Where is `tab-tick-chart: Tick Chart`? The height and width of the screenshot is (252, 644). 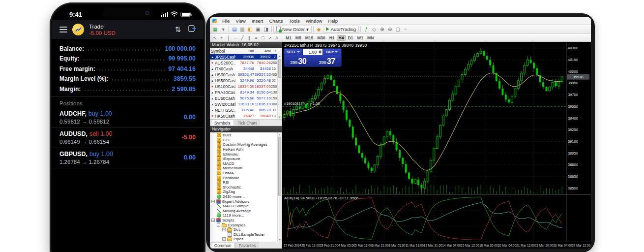
tab-tick-chart: Tick Chart is located at coordinates (247, 123).